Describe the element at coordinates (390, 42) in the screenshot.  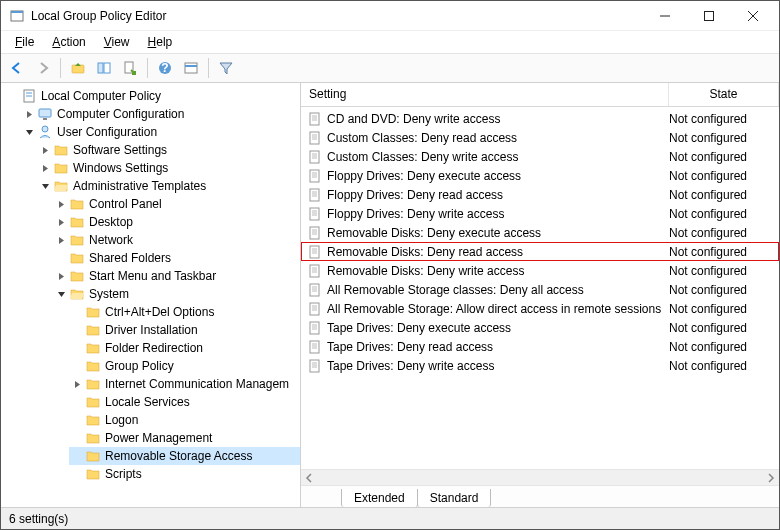
I see `menu-bar: File Action View Help` at that location.